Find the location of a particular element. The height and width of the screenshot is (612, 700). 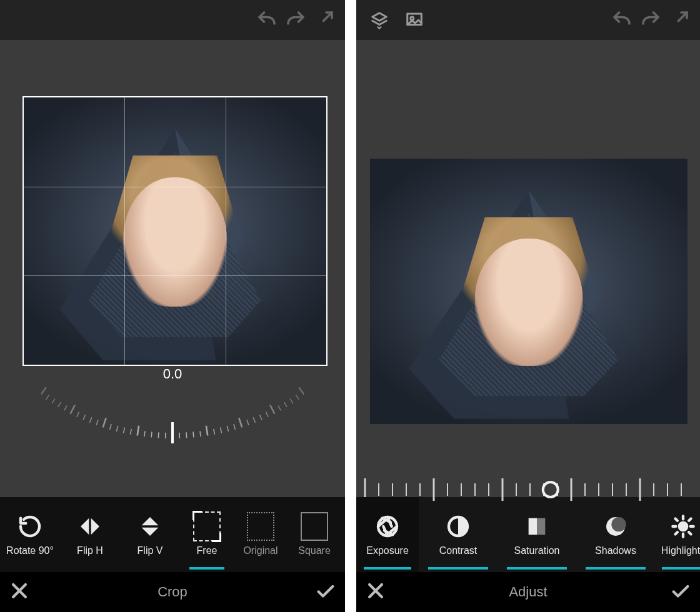

highlights-icon is located at coordinates (683, 526).